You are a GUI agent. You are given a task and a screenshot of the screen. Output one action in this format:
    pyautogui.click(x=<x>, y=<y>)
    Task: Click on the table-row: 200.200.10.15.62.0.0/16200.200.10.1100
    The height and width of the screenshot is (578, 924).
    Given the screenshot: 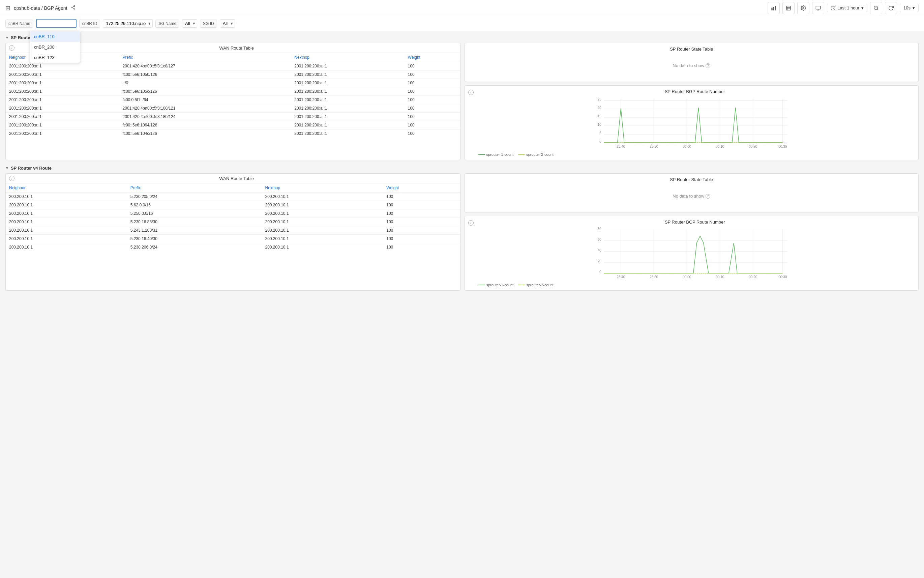 What is the action you would take?
    pyautogui.click(x=233, y=205)
    